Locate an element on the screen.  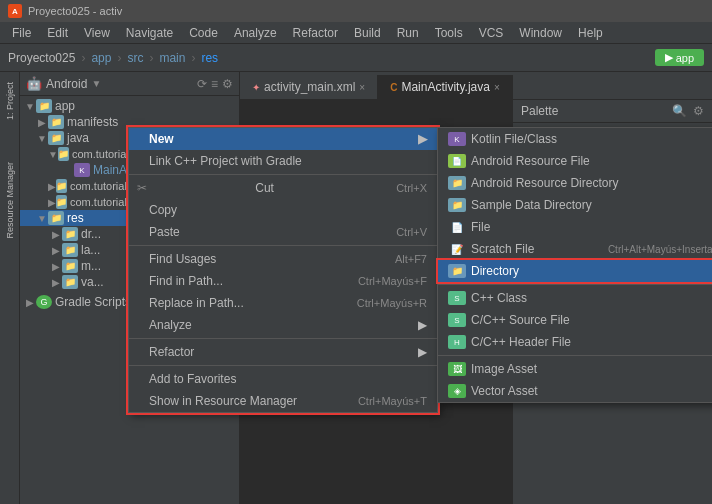
resource-manager-tab: Resource Manager is located at coordinates (10, 200).